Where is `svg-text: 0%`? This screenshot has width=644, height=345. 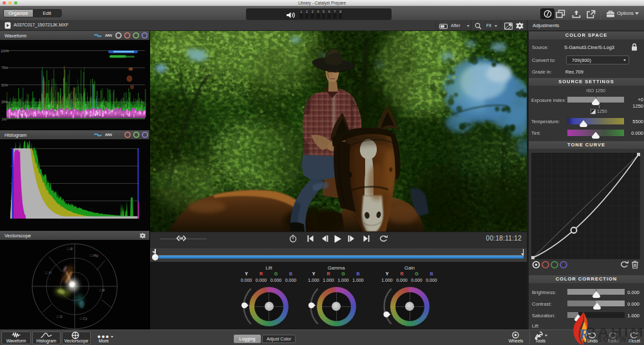
svg-text: 0% is located at coordinates (5, 119).